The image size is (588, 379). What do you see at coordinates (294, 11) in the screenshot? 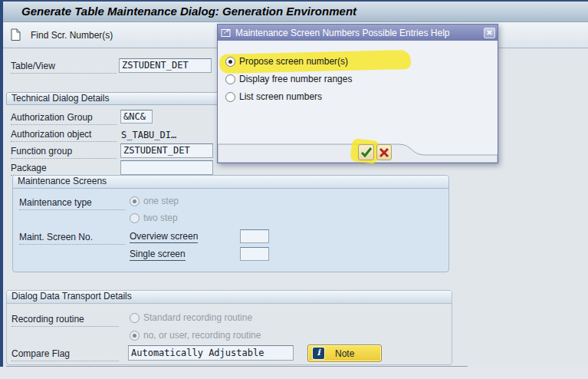
I see `window-titlebar: Generate Table Maintenance Dialog` at bounding box center [294, 11].